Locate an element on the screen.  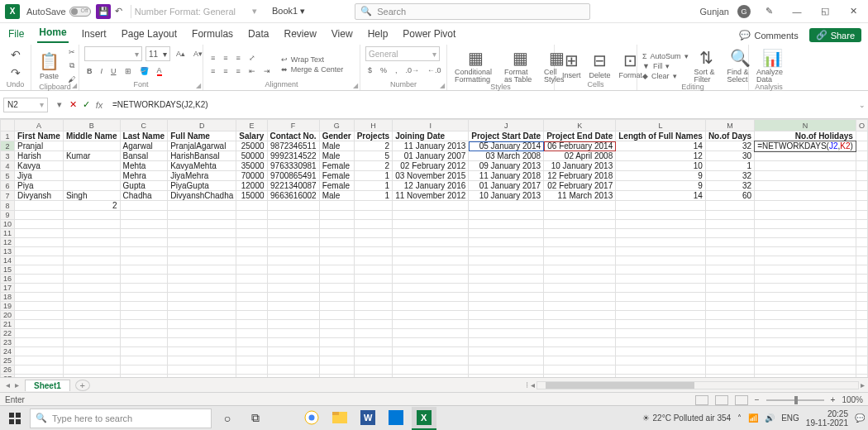
undo-qat-button: ↶ is located at coordinates (119, 12).